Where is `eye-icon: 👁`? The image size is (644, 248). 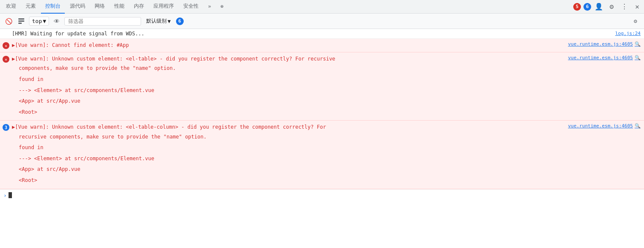
eye-icon: 👁 is located at coordinates (57, 21).